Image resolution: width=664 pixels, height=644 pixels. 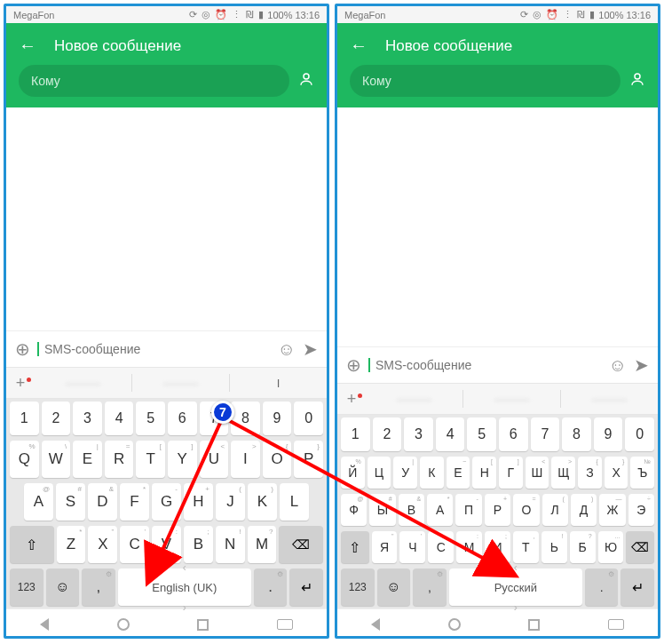 I want to click on letter-key-д: )Д, so click(x=584, y=510).